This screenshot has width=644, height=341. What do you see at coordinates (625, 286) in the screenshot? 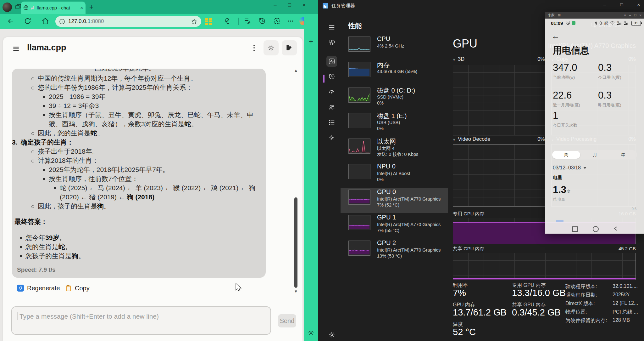
I see `driver-detail-value: 32.0.101....` at bounding box center [625, 286].